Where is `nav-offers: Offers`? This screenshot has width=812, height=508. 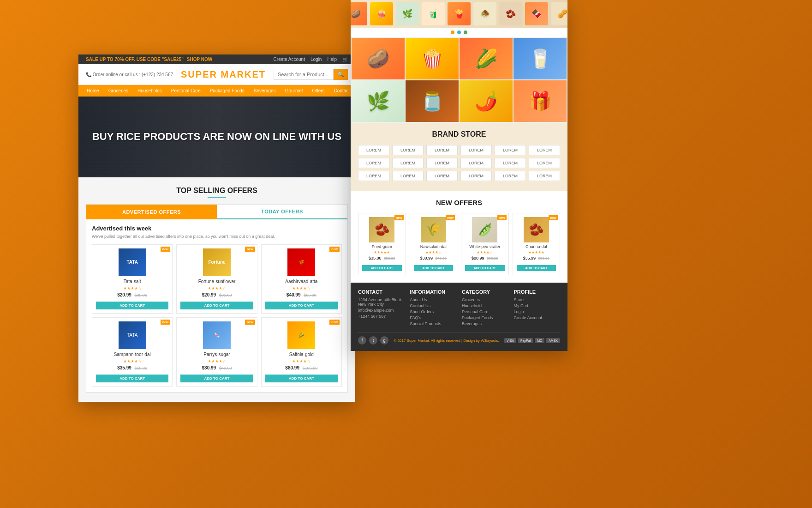
nav-offers: Offers is located at coordinates (318, 91).